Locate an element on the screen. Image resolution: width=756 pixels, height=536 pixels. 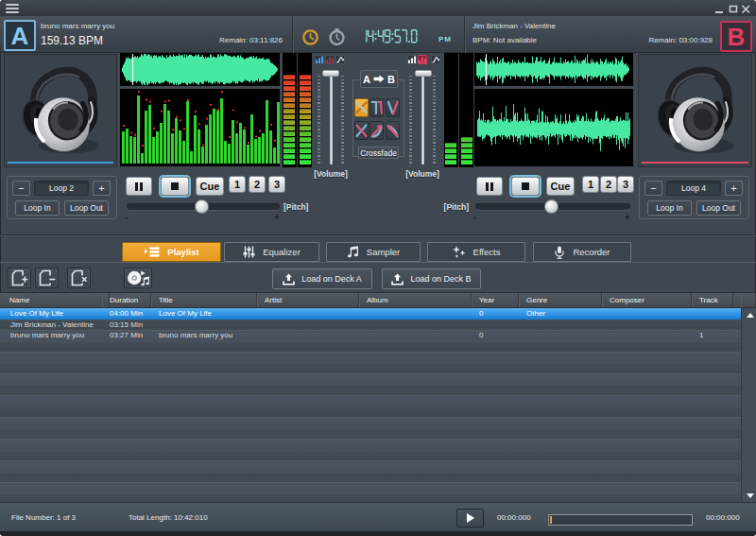
column-header-artist: Artist is located at coordinates (308, 301).